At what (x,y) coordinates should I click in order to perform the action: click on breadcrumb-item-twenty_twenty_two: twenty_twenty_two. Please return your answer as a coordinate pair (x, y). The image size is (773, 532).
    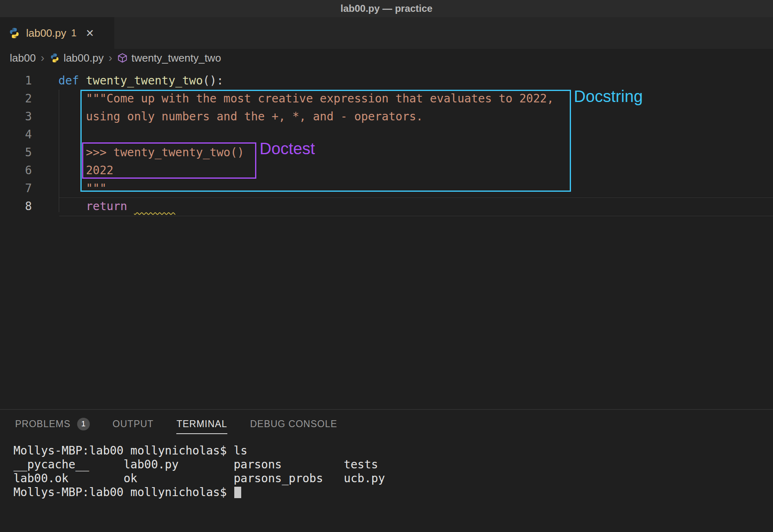
    Looking at the image, I should click on (169, 58).